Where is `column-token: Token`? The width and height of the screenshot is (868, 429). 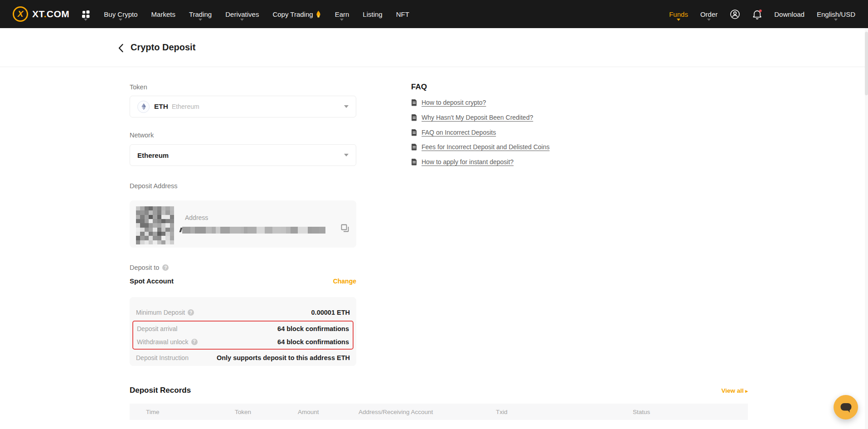
column-token: Token is located at coordinates (267, 412).